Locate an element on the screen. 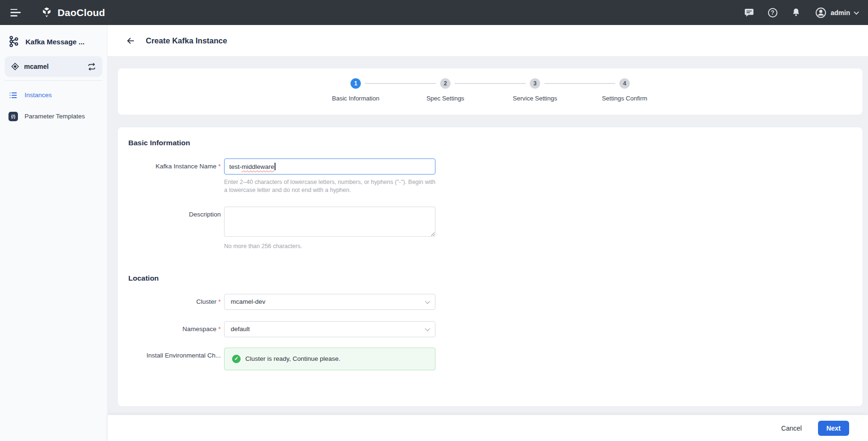  notifications-bell-icon is located at coordinates (796, 13).